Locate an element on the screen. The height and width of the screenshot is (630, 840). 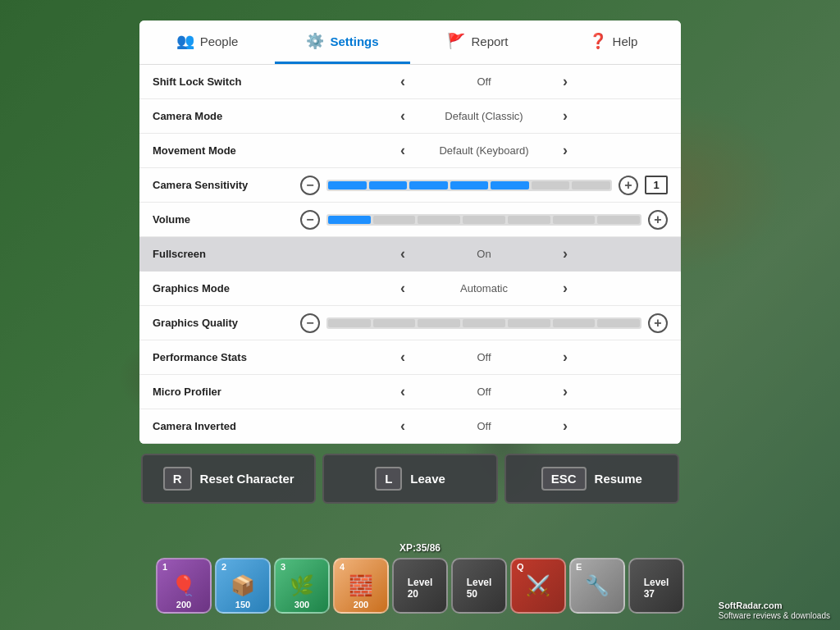
fullscreen-prev: ‹ is located at coordinates (403, 254).